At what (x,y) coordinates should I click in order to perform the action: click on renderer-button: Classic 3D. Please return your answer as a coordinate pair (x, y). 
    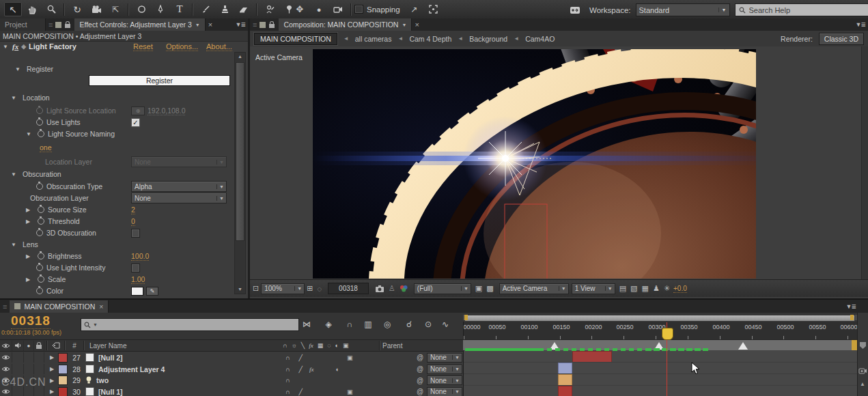
    Looking at the image, I should click on (841, 39).